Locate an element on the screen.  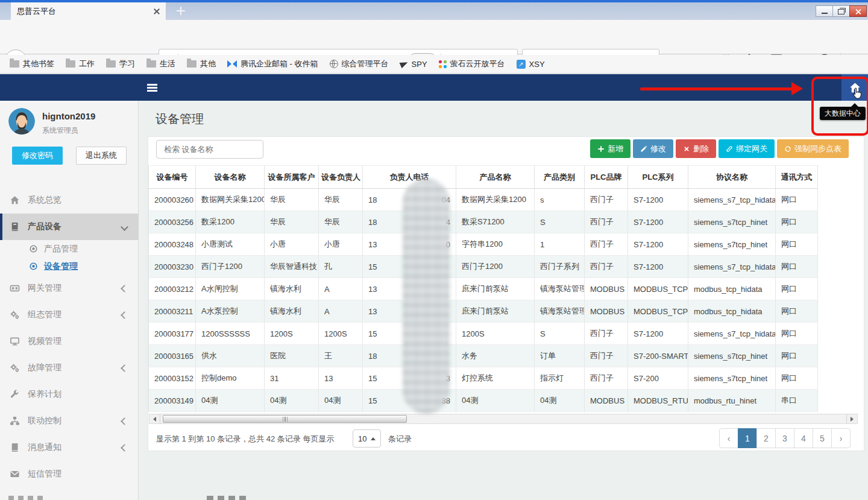
page-size-select: 10 is located at coordinates (366, 438).